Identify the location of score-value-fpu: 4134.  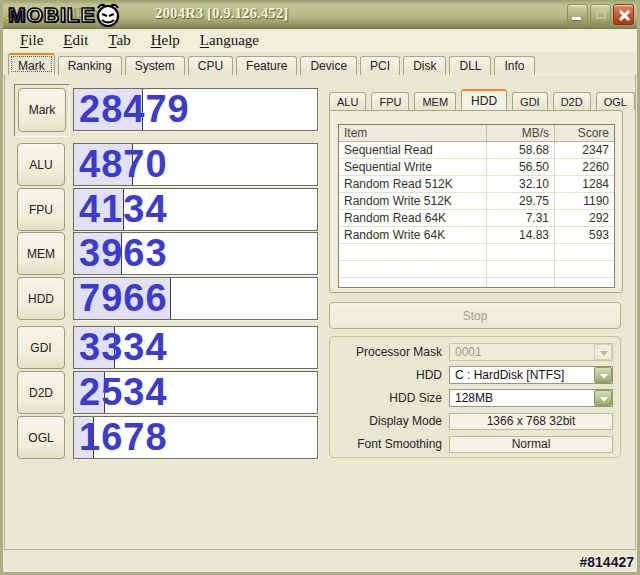
(124, 209).